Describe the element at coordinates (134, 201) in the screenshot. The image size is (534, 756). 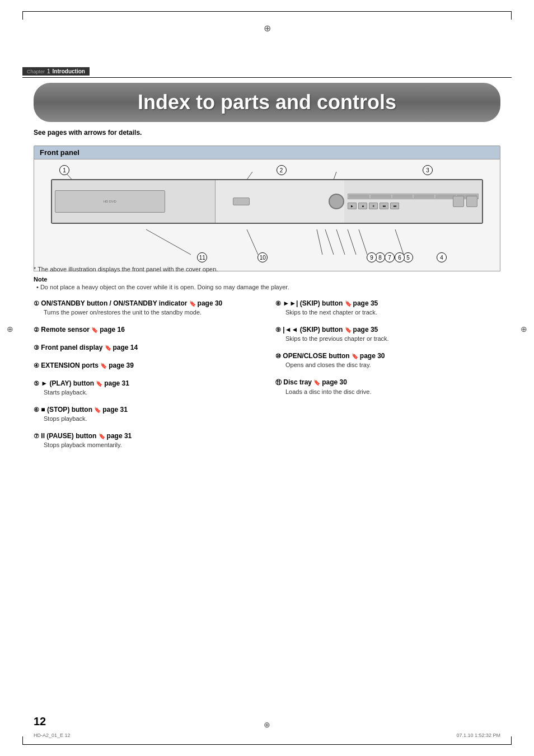
I see `device-left-panel: HD DVD` at that location.